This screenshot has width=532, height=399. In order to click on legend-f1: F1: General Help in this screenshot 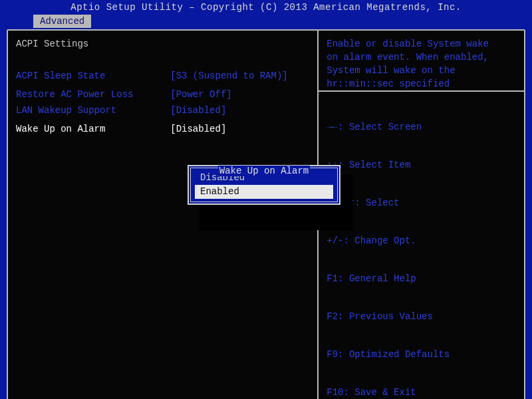, I will do `click(422, 279)`.